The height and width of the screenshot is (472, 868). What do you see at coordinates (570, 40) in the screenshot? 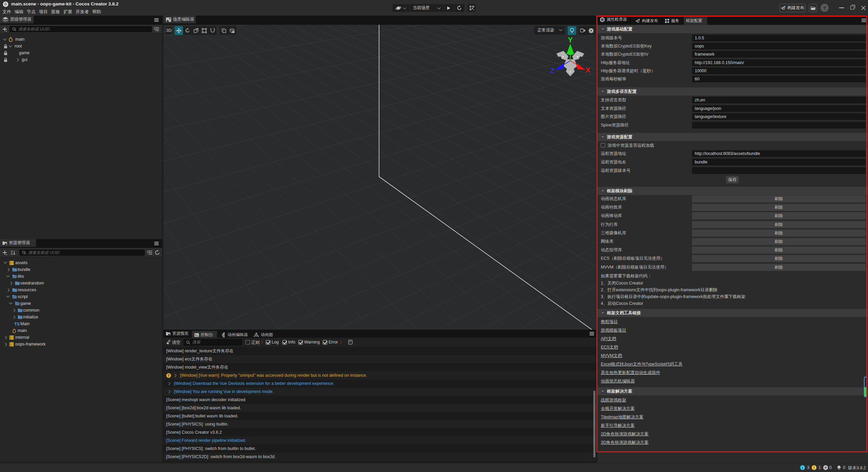
I see `svg-text: Y` at bounding box center [570, 40].